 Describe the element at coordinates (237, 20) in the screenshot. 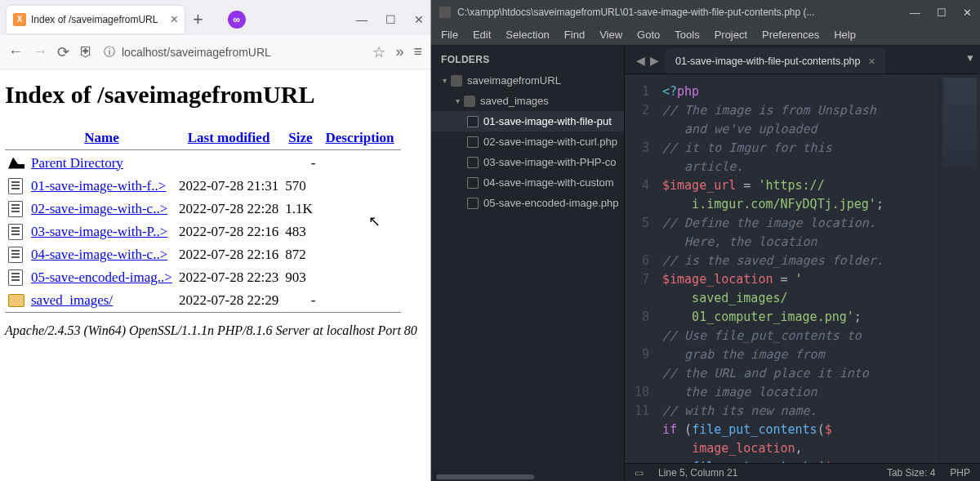

I see `extension-icon: ∞` at that location.